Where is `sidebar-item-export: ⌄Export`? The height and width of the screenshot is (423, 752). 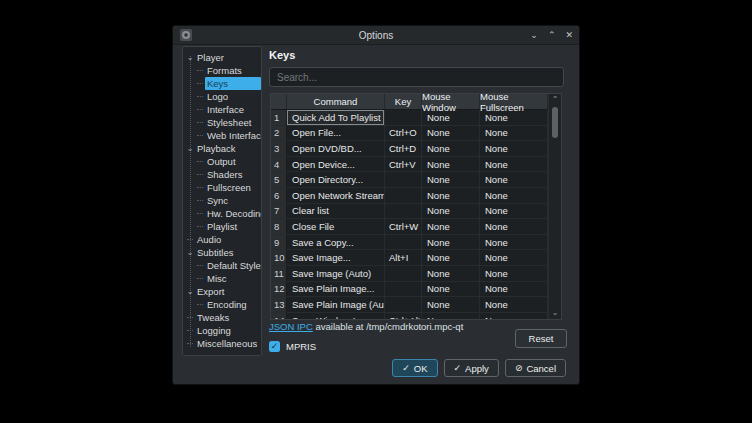
sidebar-item-export: ⌄Export is located at coordinates (222, 292).